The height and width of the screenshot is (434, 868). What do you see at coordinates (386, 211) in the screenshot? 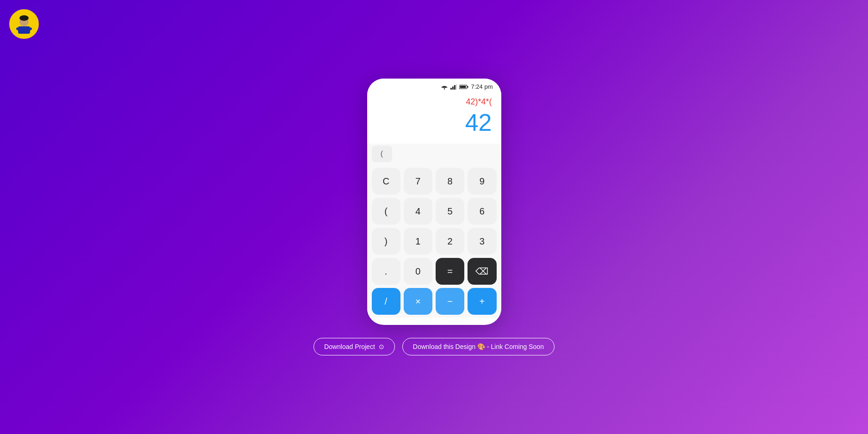
I see `key-open-paren: (` at bounding box center [386, 211].